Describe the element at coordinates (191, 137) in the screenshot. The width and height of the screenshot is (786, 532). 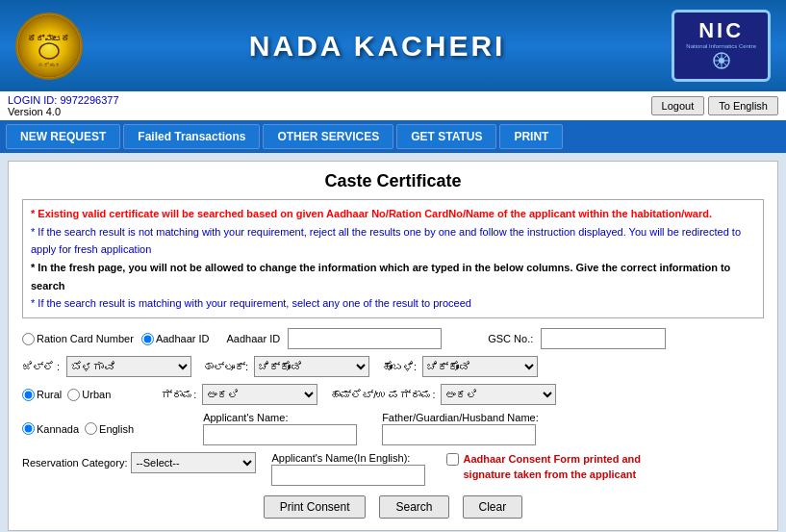
I see `nav-item-failed-transactions: Failed Transactions` at that location.